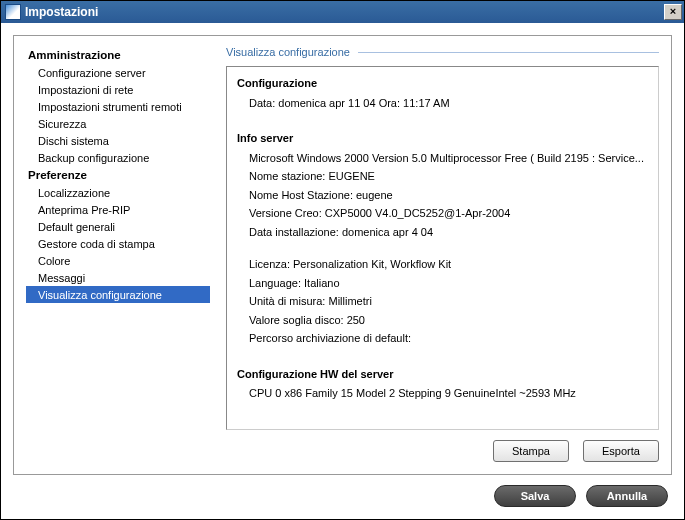 Image resolution: width=685 pixels, height=520 pixels. Describe the element at coordinates (118, 260) in the screenshot. I see `sidebar-item-color: Colore` at that location.